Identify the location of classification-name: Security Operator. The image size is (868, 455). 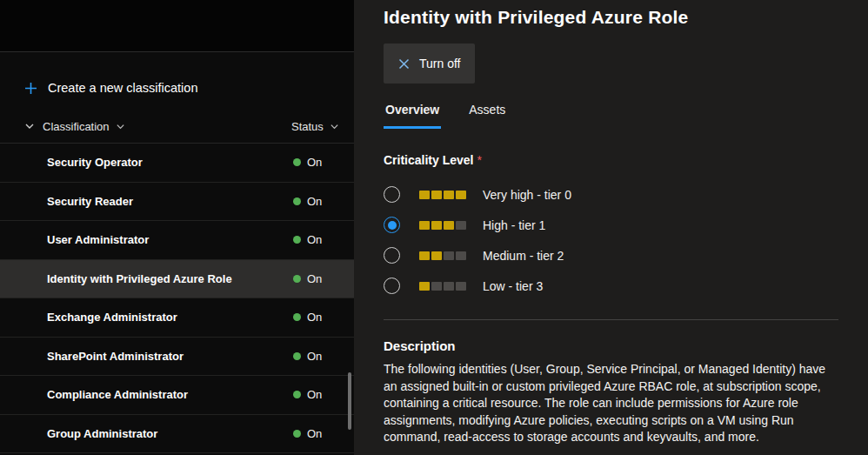
(71, 162).